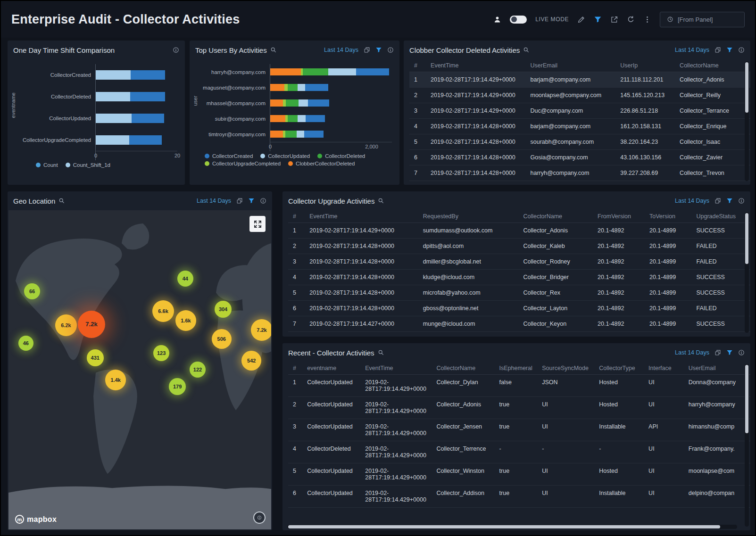 The width and height of the screenshot is (756, 536). I want to click on table-row: 2CollectorUpdated2019-02-28T17:19:14.429…, so click(519, 408).